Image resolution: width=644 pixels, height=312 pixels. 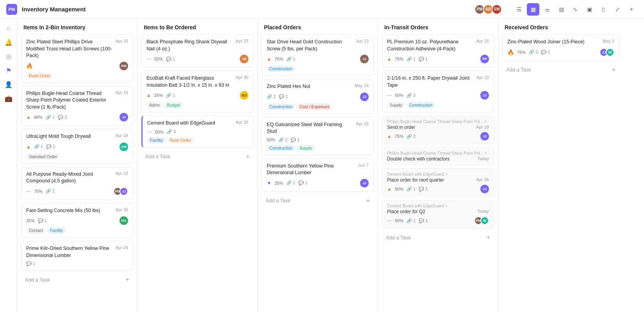 What do you see at coordinates (77, 59) in the screenshot?
I see `card-zinc-screws: Zinc Plated Steel Phillips Drive Modifie…` at bounding box center [77, 59].